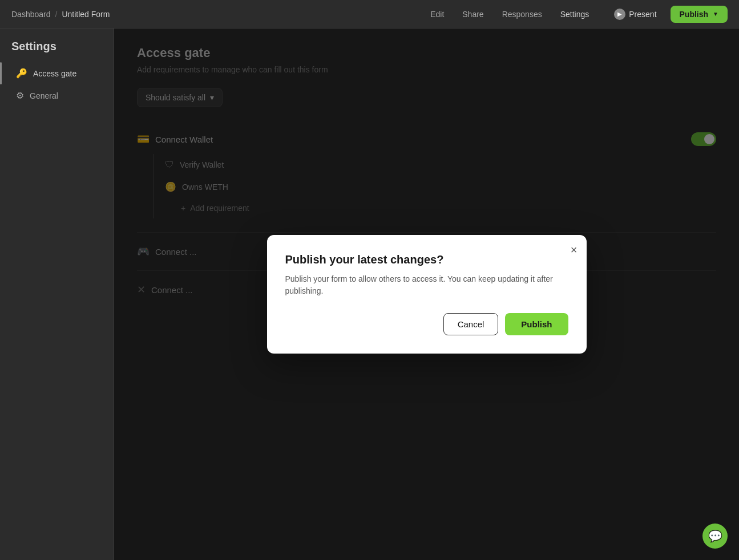  What do you see at coordinates (574, 250) in the screenshot?
I see `modal-close-button: ×` at bounding box center [574, 250].